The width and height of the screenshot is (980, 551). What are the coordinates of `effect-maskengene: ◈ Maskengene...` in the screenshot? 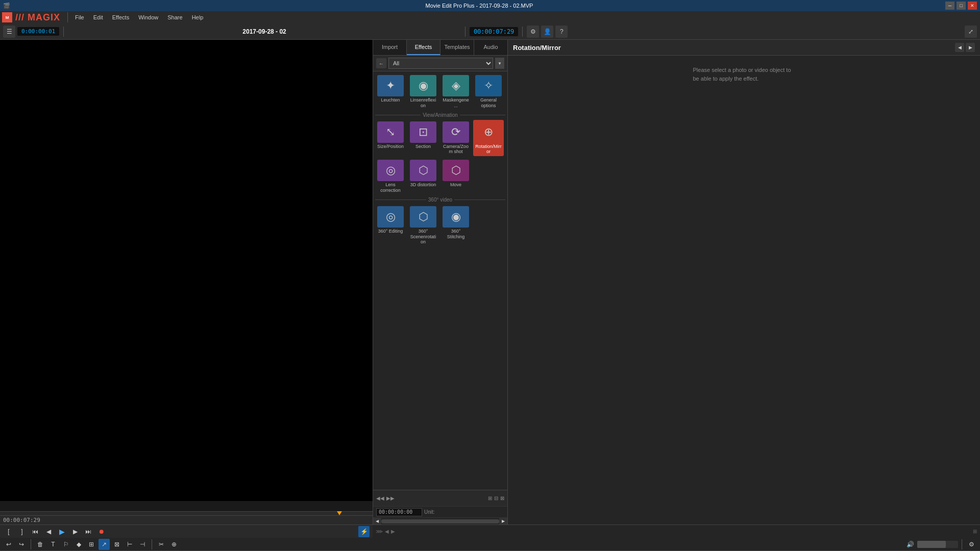 It's located at (456, 92).